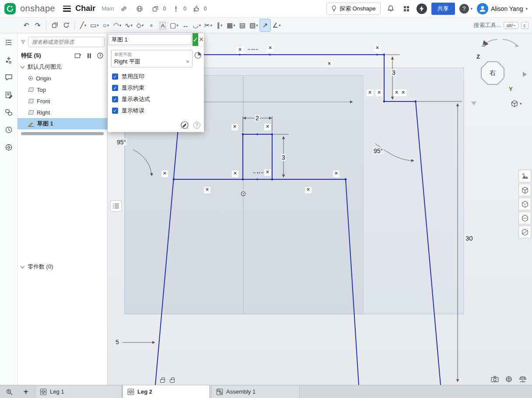 This screenshot has width=532, height=398. I want to click on onshape-logo-icon, so click(10, 9).